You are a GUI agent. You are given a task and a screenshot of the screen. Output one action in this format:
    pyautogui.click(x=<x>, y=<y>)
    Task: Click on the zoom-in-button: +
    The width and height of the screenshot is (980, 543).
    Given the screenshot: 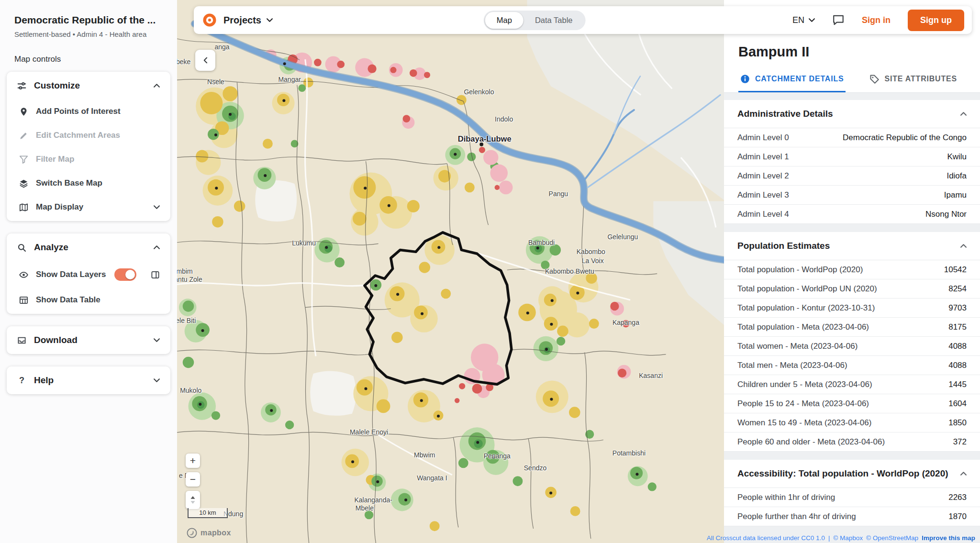 What is the action you would take?
    pyautogui.click(x=193, y=461)
    